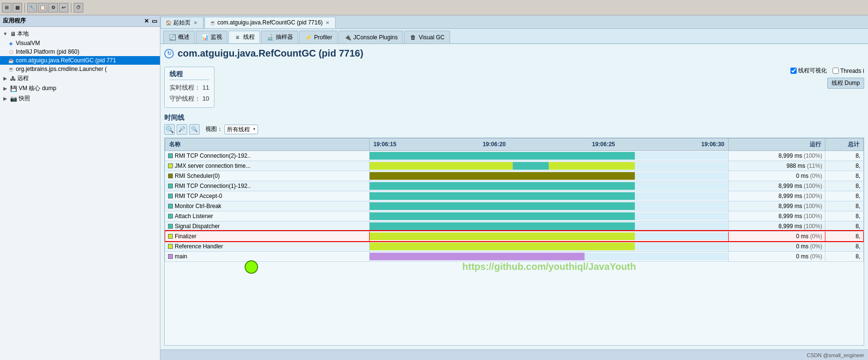 This screenshot has width=868, height=360. What do you see at coordinates (190, 87) in the screenshot?
I see `thread-stats-section: 线程 实时线程： 11 守护线程： 10` at bounding box center [190, 87].